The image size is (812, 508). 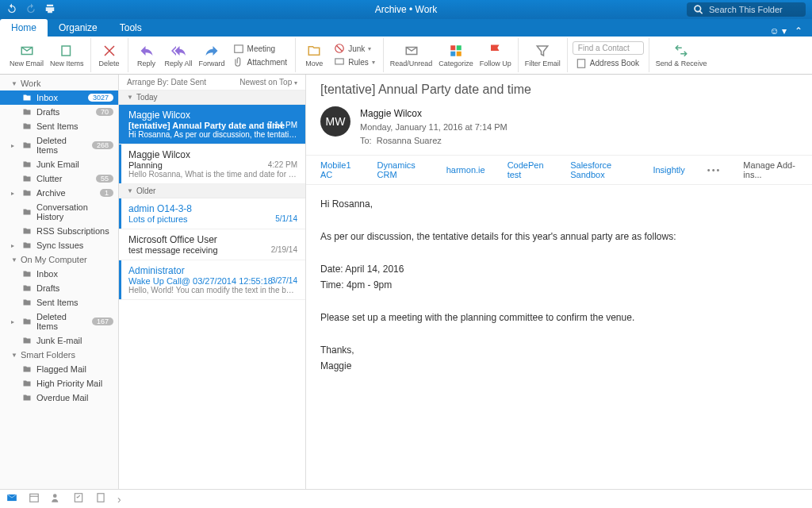 I want to click on attachment-button: Attachment, so click(x=260, y=62).